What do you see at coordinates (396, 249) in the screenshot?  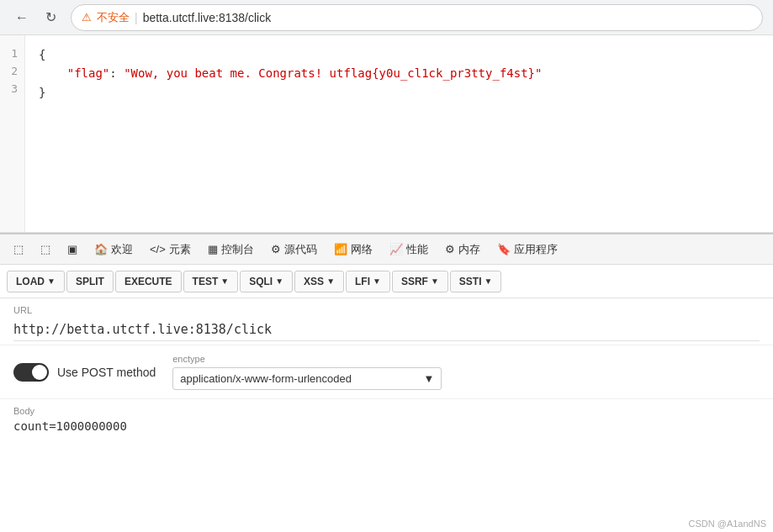 I see `performance-icon: 📈` at bounding box center [396, 249].